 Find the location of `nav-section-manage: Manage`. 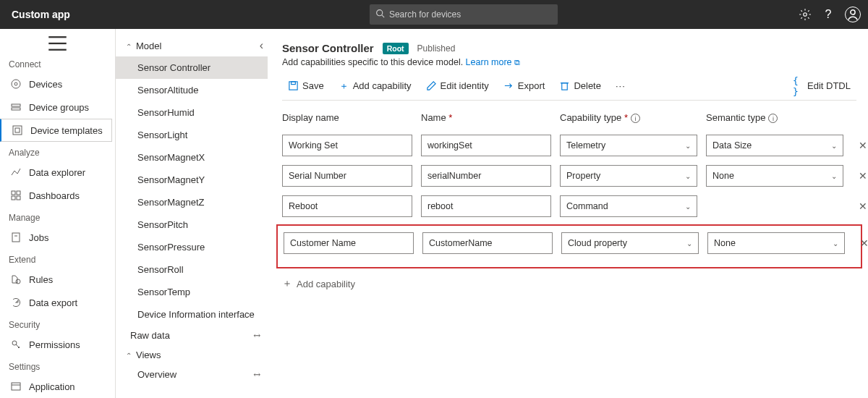

nav-section-manage: Manage is located at coordinates (58, 216).